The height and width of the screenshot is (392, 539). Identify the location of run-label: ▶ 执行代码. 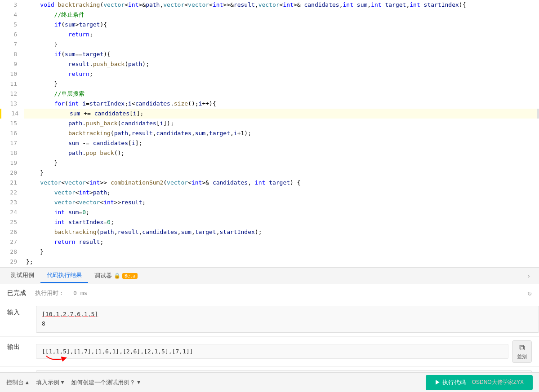
(450, 383).